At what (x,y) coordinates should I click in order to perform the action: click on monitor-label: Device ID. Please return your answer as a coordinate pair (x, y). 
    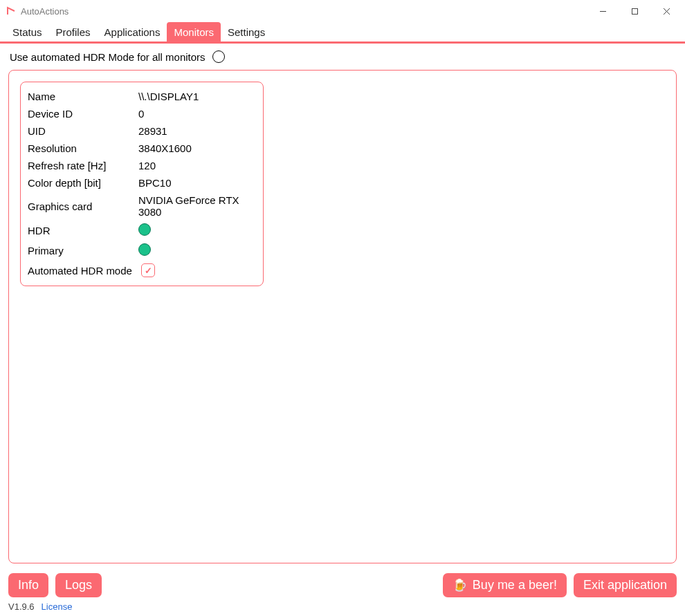
    Looking at the image, I should click on (83, 113).